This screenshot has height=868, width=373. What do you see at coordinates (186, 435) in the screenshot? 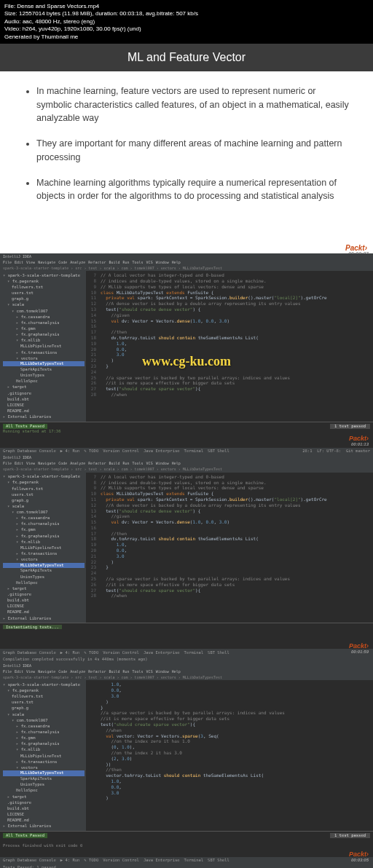
I see `run-panel: All Tests Passed 1 test passed Running s…` at bounding box center [186, 435].